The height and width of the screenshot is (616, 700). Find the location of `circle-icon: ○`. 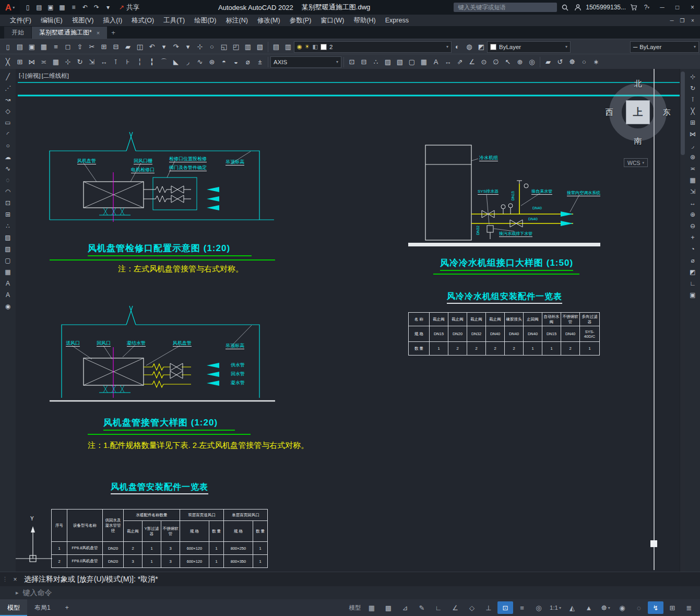

circle-icon: ○ is located at coordinates (8, 145).